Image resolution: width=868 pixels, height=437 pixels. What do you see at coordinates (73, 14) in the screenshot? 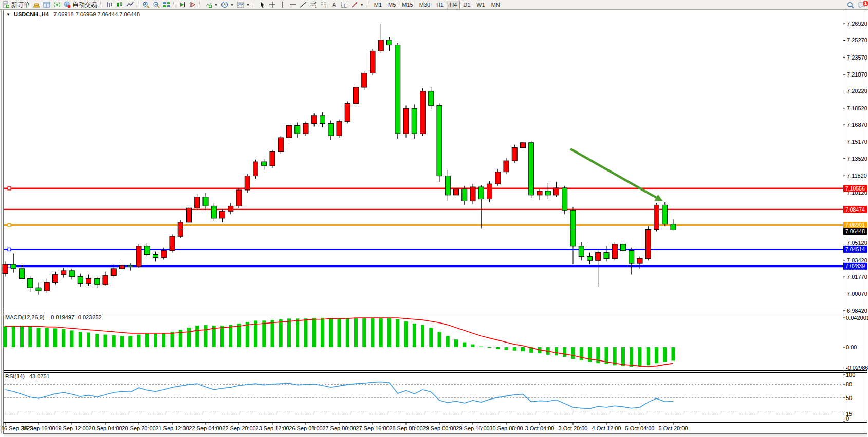
I see `chart-title: ▼ USDCNH-,H4 7.06918 7.06969 7.06444 7.0…` at bounding box center [73, 14].